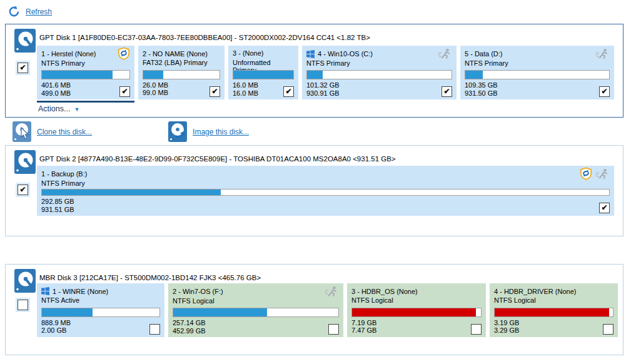  Describe the element at coordinates (507, 330) in the screenshot. I see `partition-total: 3.29 GB` at that location.